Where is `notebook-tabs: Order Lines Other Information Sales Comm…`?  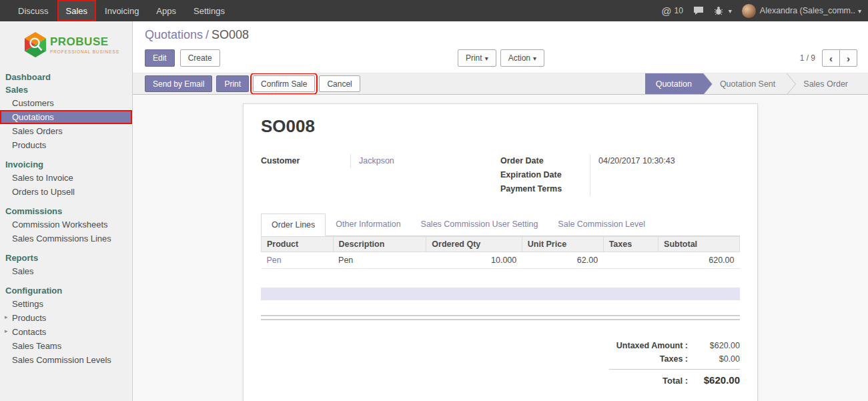 notebook-tabs: Order Lines Other Information Sales Comm… is located at coordinates (500, 225).